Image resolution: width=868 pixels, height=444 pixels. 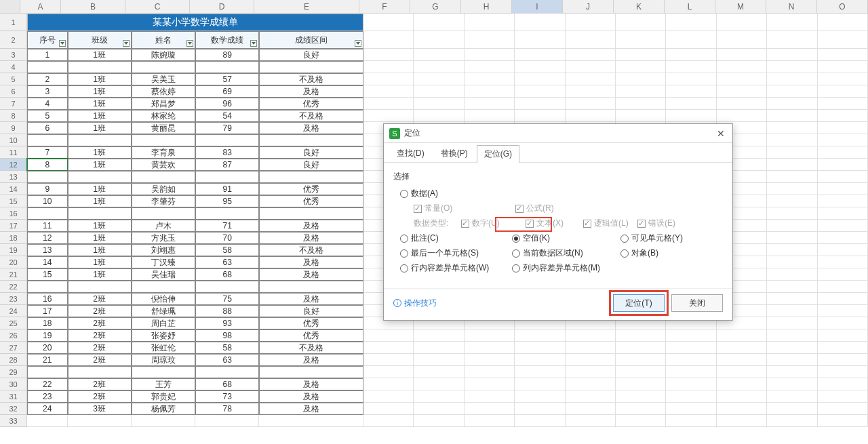 What do you see at coordinates (227, 299) in the screenshot?
I see `data-cell: 75` at bounding box center [227, 299].